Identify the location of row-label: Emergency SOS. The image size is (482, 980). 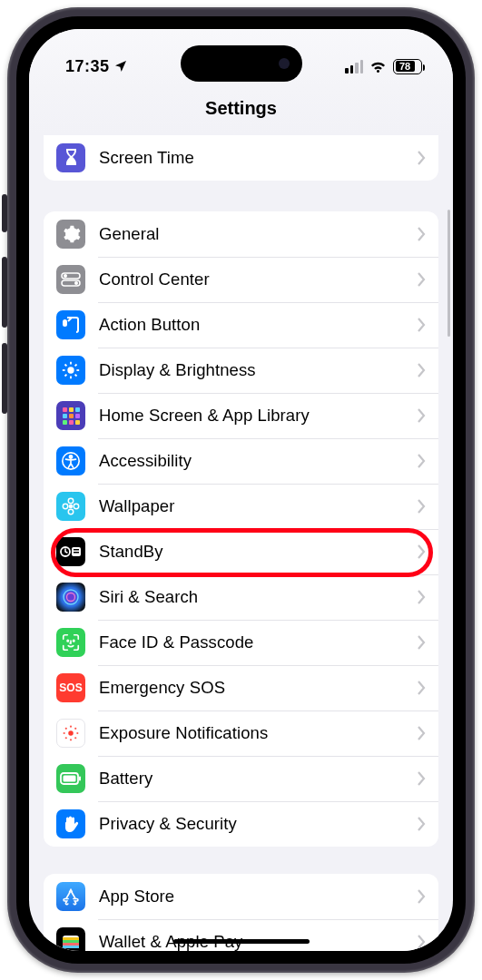
(258, 688).